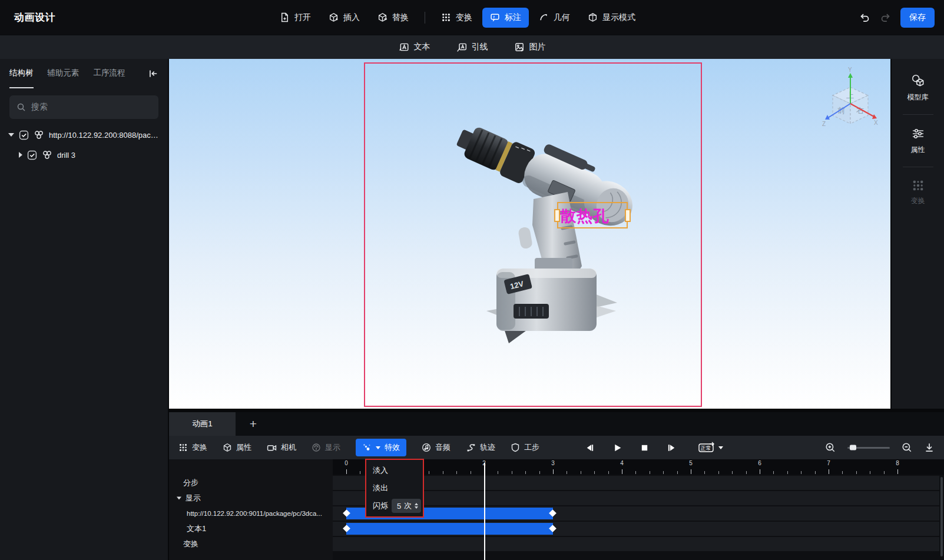 The width and height of the screenshot is (944, 560). Describe the element at coordinates (636, 544) in the screenshot. I see `track-lane-transform` at that location.